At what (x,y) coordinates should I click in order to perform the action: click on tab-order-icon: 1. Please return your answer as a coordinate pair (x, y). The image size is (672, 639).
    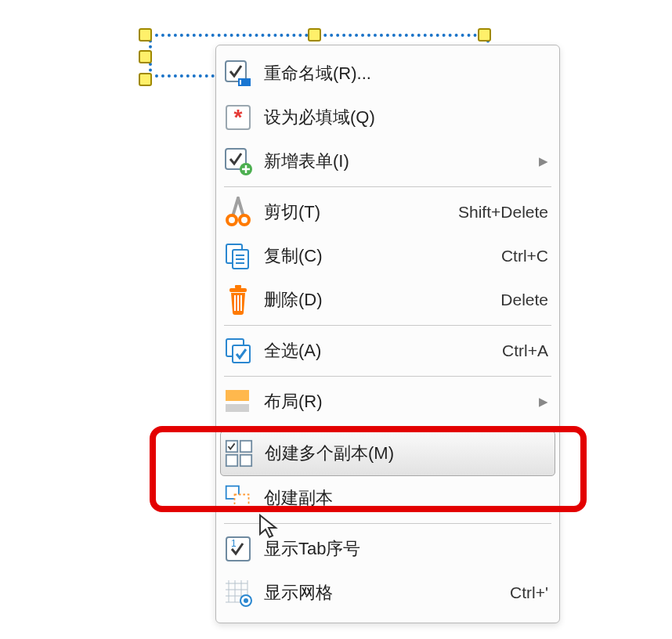
    Looking at the image, I should click on (238, 549).